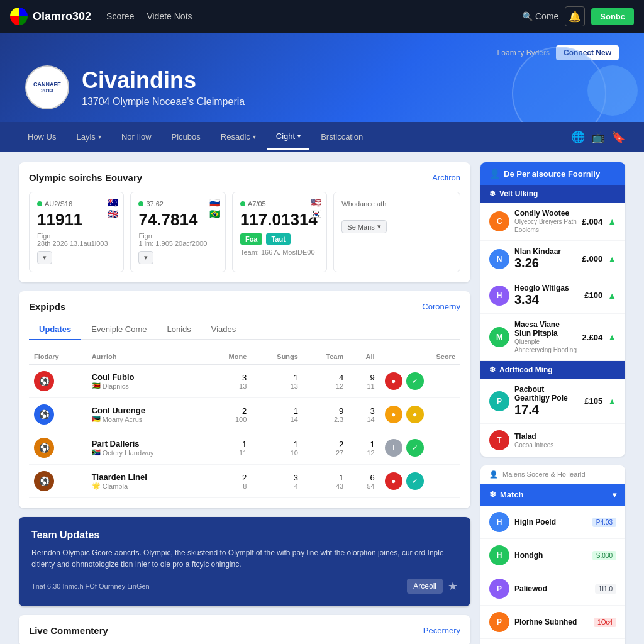 The width and height of the screenshot is (644, 644). What do you see at coordinates (119, 477) in the screenshot?
I see `team-name-4: Tlaarden Linel` at bounding box center [119, 477].